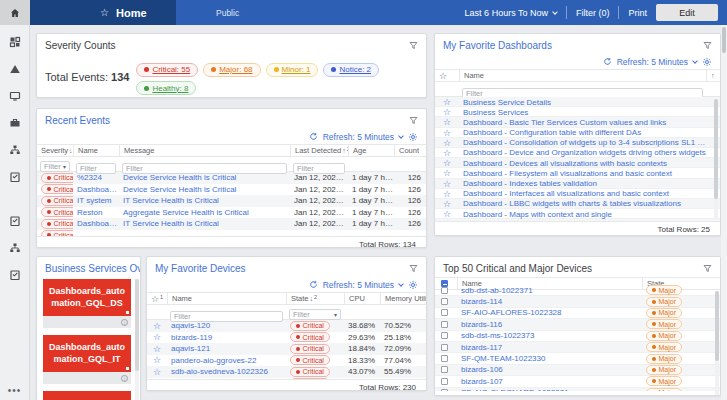 This screenshot has height=400, width=727. What do you see at coordinates (226, 348) in the screenshot?
I see `device-name: aqavis-121` at bounding box center [226, 348].